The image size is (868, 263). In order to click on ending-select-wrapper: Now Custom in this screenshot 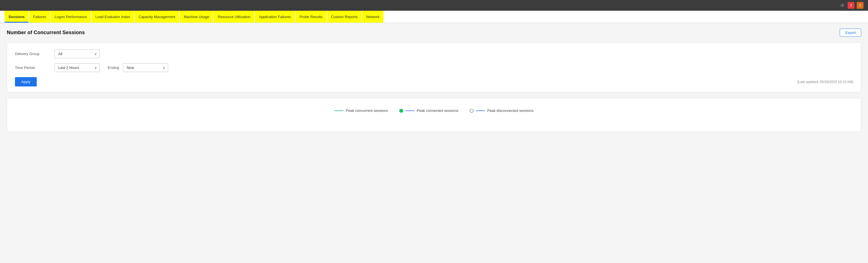, I will do `click(146, 68)`.